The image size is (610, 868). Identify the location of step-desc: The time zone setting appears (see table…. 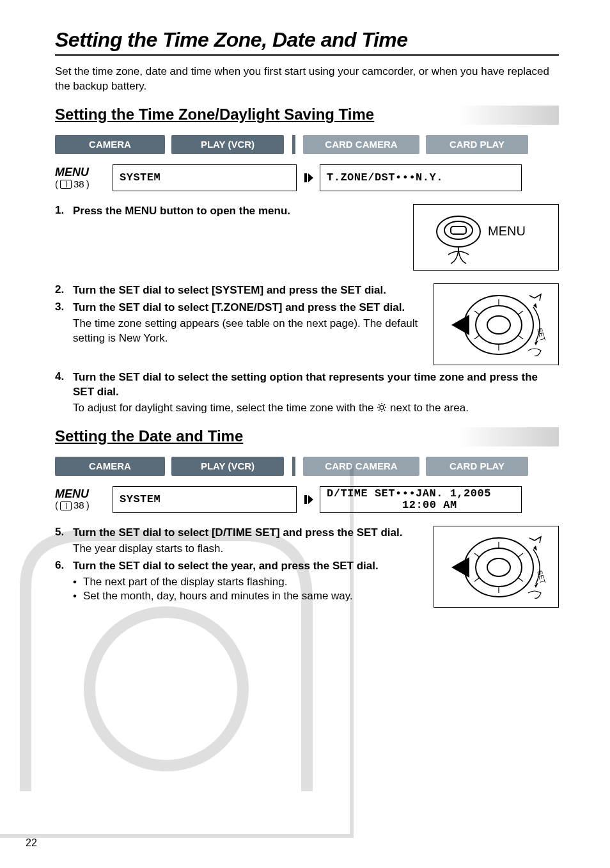
(249, 331).